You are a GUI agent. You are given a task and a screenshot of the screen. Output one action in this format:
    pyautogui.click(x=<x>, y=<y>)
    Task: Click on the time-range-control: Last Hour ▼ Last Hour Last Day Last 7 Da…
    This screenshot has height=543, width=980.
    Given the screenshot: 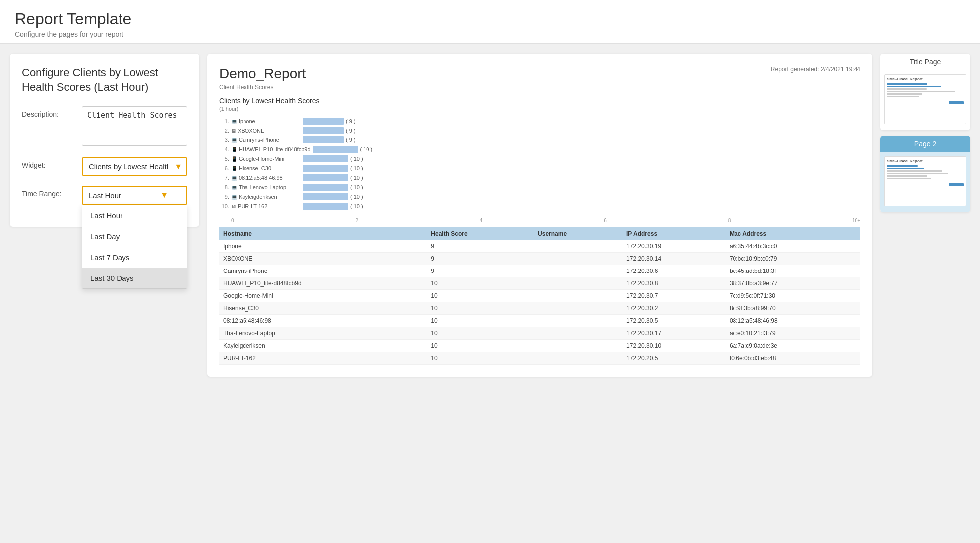 What is the action you would take?
    pyautogui.click(x=134, y=195)
    